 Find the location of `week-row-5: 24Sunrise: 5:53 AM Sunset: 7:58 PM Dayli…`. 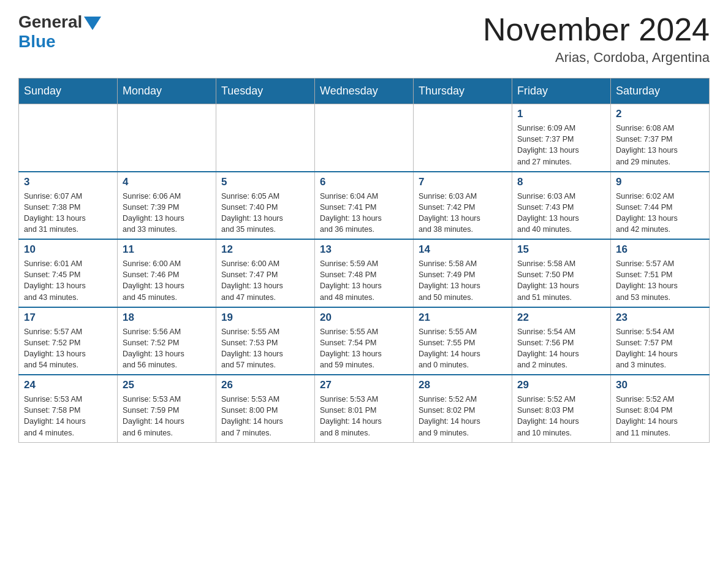

week-row-5: 24Sunrise: 5:53 AM Sunset: 7:58 PM Dayli… is located at coordinates (364, 408).